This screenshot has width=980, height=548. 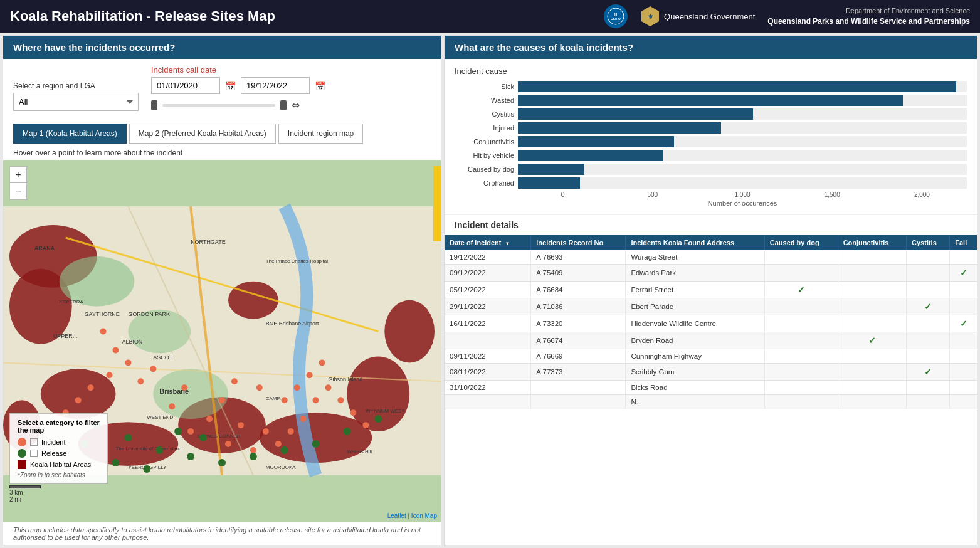 I want to click on bar-outer, so click(x=742, y=114).